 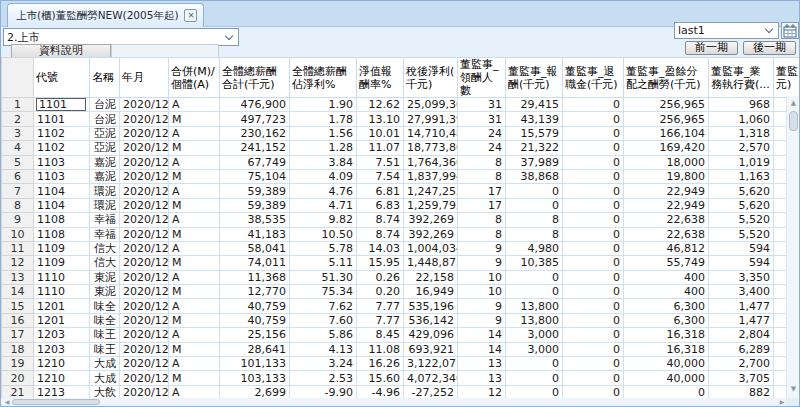 What do you see at coordinates (534, 78) in the screenshot?
I see `column-header-director_comp: 董監事_報 酬(千元)` at bounding box center [534, 78].